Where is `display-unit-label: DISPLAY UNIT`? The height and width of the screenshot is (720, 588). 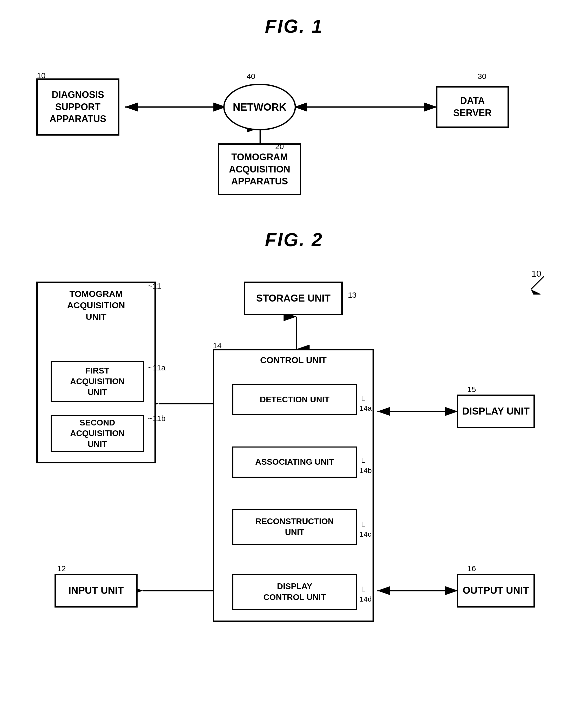 display-unit-label: DISPLAY UNIT is located at coordinates (496, 411).